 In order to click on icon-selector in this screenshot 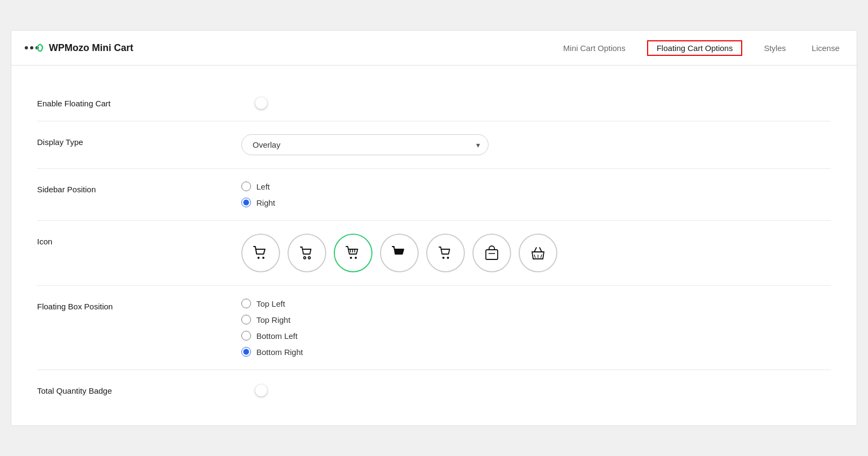, I will do `click(536, 253)`.